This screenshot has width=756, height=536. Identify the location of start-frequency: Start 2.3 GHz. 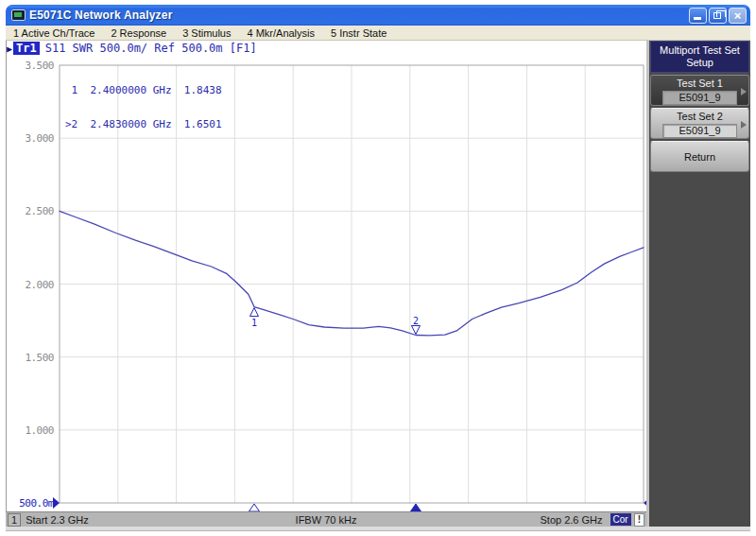
(57, 520).